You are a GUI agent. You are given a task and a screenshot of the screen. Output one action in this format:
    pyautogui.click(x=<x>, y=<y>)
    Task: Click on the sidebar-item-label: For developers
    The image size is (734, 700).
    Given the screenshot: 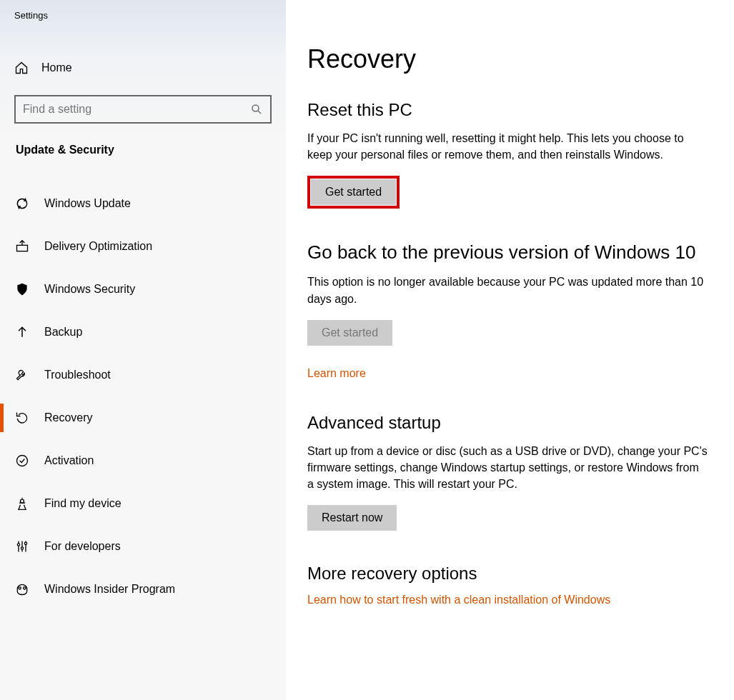 What is the action you would take?
    pyautogui.click(x=83, y=546)
    